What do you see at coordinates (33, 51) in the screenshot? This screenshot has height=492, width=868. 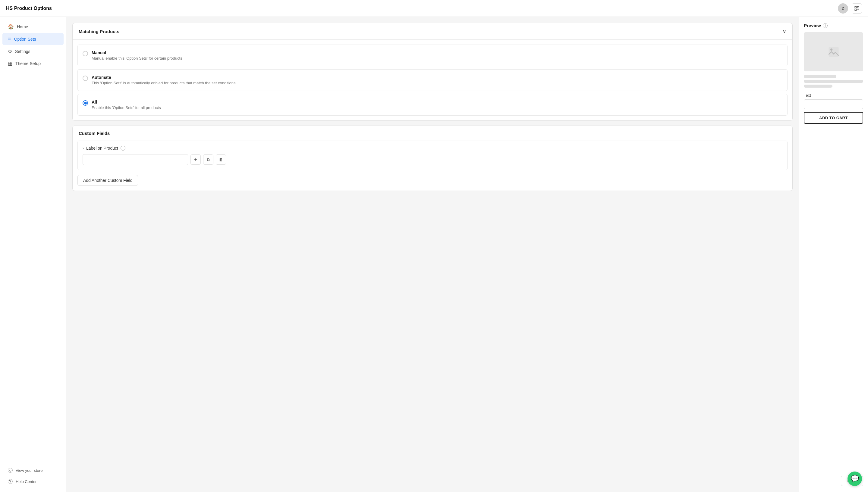 I see `sidebar-item-settings: ⚙ Settings` at bounding box center [33, 51].